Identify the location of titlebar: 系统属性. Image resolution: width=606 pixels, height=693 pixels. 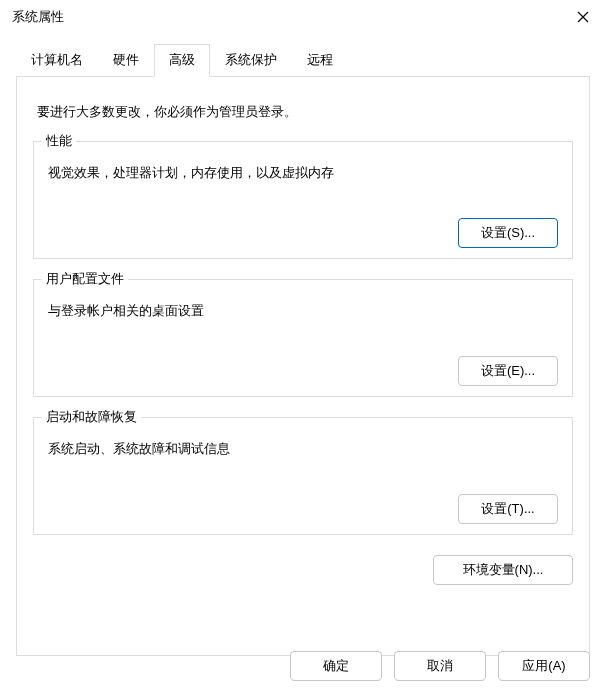
(303, 17).